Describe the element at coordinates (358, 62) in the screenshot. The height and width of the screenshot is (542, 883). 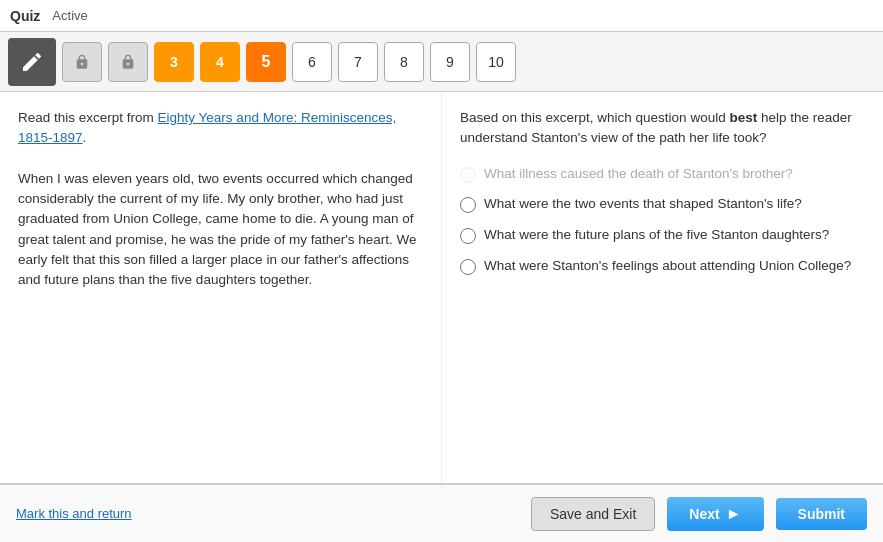
I see `nav-item-7: 7` at that location.